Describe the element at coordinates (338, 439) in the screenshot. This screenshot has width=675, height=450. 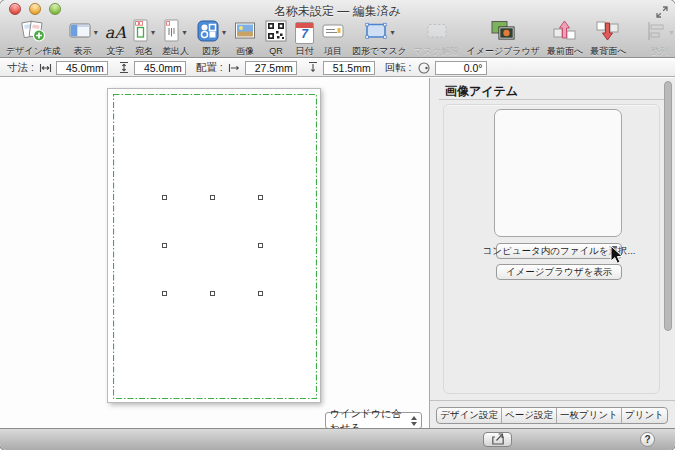
I see `status-bar: ?` at that location.